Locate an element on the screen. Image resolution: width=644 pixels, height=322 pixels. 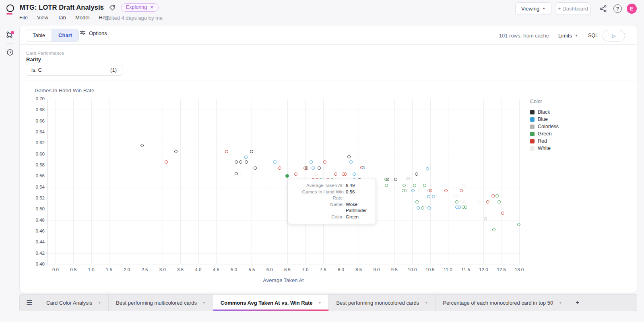
menu-model: Model is located at coordinates (82, 18).